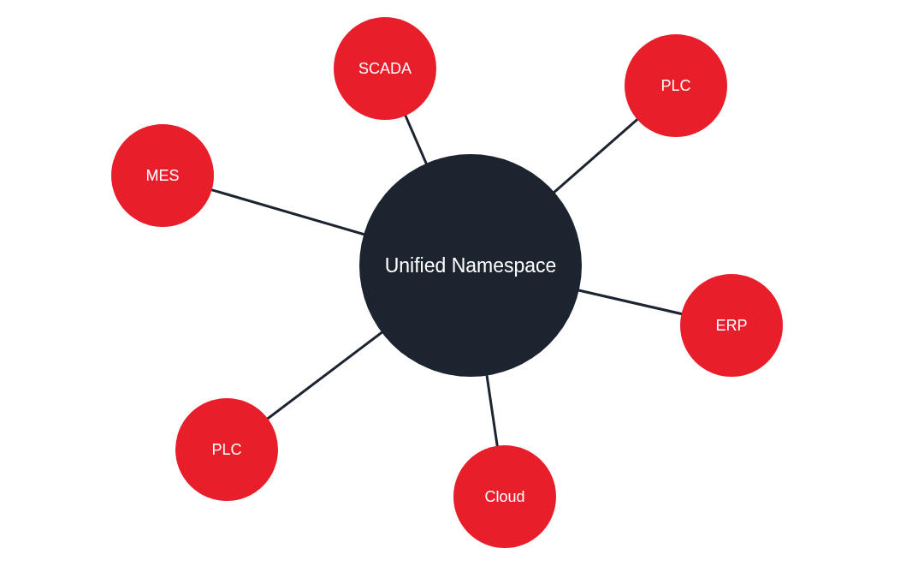 The image size is (924, 578). What do you see at coordinates (676, 86) in the screenshot?
I see `satellite-node-plc-top: PLC` at bounding box center [676, 86].